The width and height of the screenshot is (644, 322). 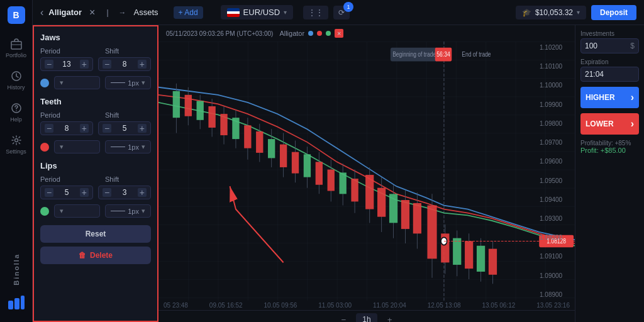 I want to click on delete-button: 🗑 Delete, so click(x=96, y=255).